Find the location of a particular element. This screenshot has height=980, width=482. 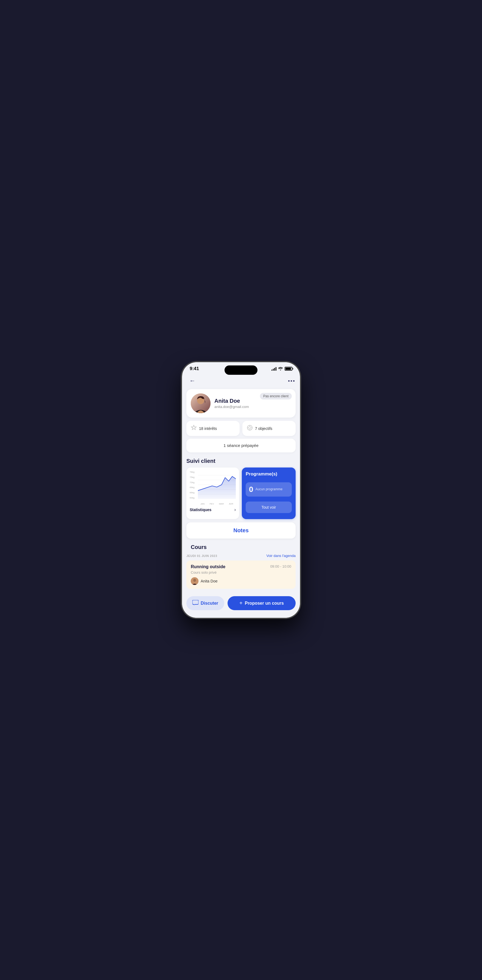

screen-content: ← is located at coordinates (241, 496).